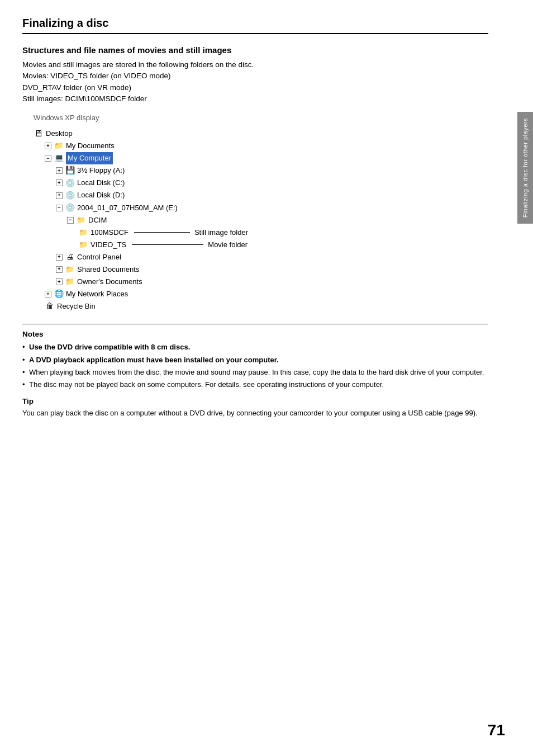 The width and height of the screenshot is (533, 756). What do you see at coordinates (255, 413) in the screenshot?
I see `tip-text: You can play back the disc on a computer…` at bounding box center [255, 413].